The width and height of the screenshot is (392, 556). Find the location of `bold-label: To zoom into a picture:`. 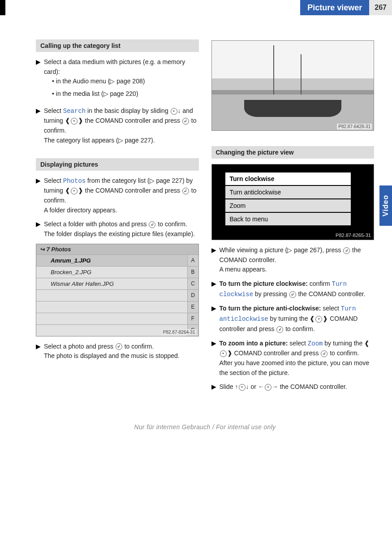

bold-label: To zoom into a picture: is located at coordinates (254, 343).